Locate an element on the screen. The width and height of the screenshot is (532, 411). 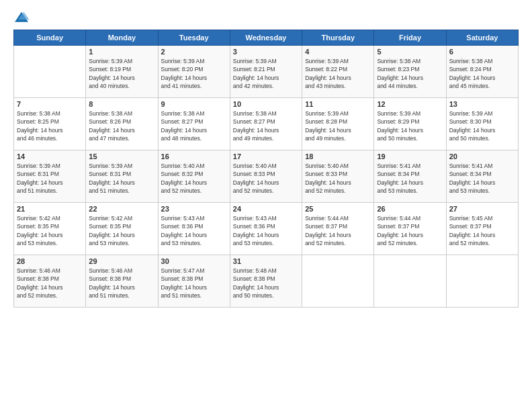
header-day: Monday is located at coordinates (122, 38).